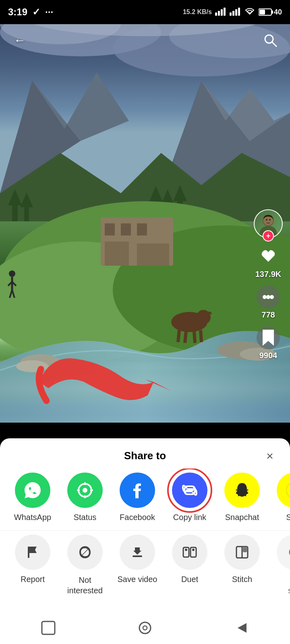 Image resolution: width=290 pixels, height=644 pixels. Describe the element at coordinates (190, 497) in the screenshot. I see `share-copylink: Copy link` at that location.